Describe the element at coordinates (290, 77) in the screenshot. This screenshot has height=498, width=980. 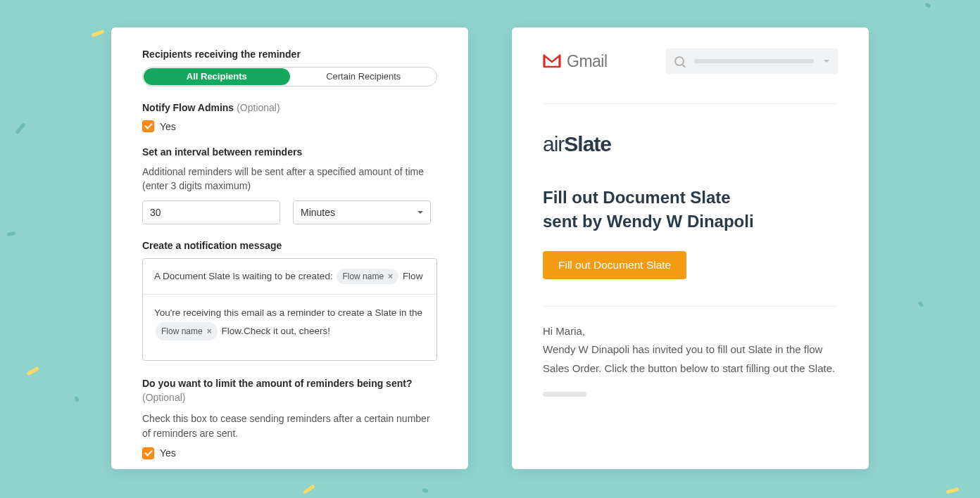
I see `recipients-segmented: All Recipients Certain Recipients` at that location.